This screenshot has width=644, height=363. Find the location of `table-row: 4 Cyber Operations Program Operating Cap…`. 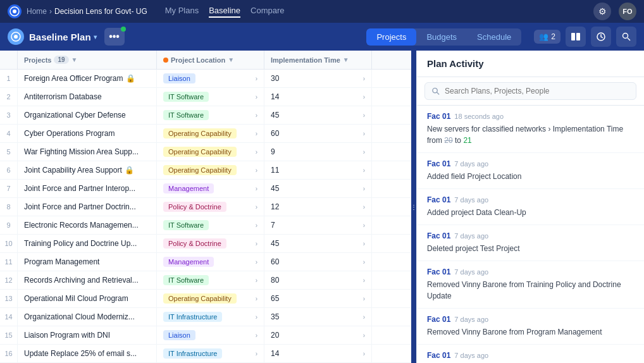

table-row: 4 Cyber Operations Program Operating Cap… is located at coordinates (206, 134).